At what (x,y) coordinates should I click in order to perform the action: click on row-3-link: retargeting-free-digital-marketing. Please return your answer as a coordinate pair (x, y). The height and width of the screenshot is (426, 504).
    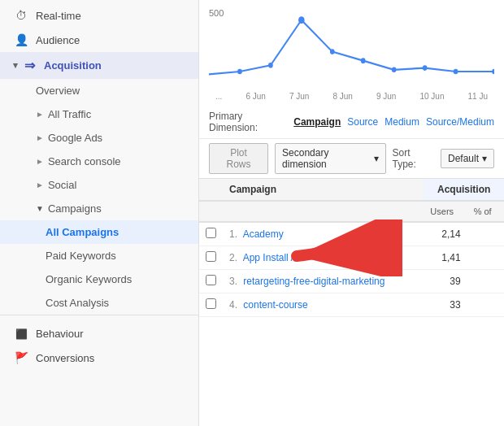
    Looking at the image, I should click on (314, 281).